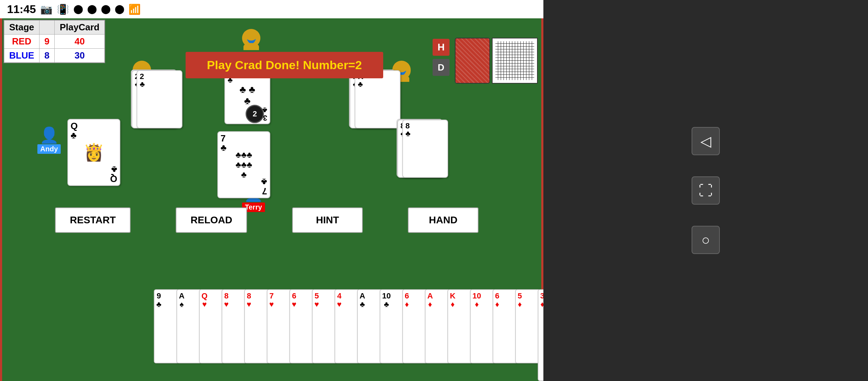  What do you see at coordinates (49, 135) in the screenshot?
I see `avatar-left: 👤` at bounding box center [49, 135].